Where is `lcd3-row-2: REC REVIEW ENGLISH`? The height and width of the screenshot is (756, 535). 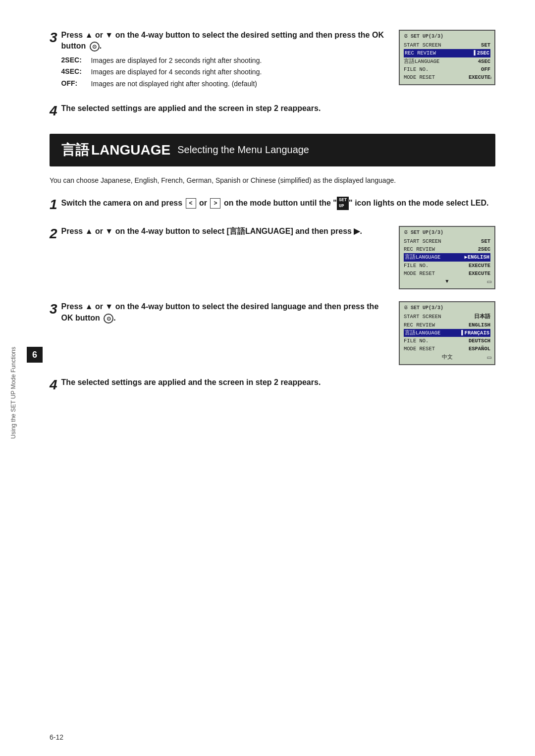
lcd3-row-2: REC REVIEW ENGLISH is located at coordinates (447, 325).